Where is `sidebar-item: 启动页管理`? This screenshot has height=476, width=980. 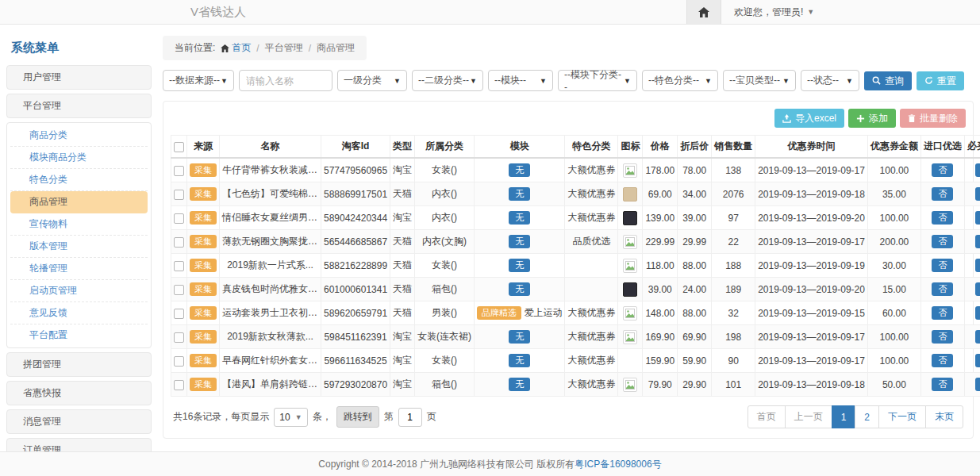
sidebar-item: 启动页管理 is located at coordinates (79, 291).